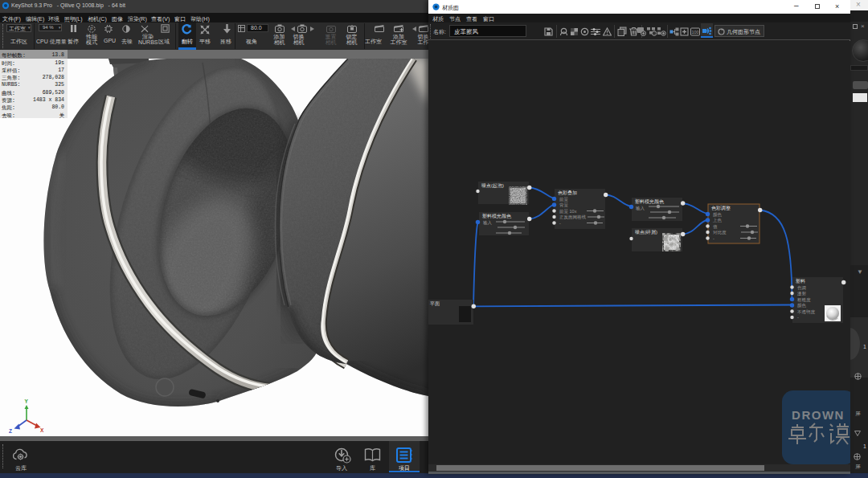  What do you see at coordinates (694, 32) in the screenshot?
I see `svg-text: 100` at bounding box center [694, 32].